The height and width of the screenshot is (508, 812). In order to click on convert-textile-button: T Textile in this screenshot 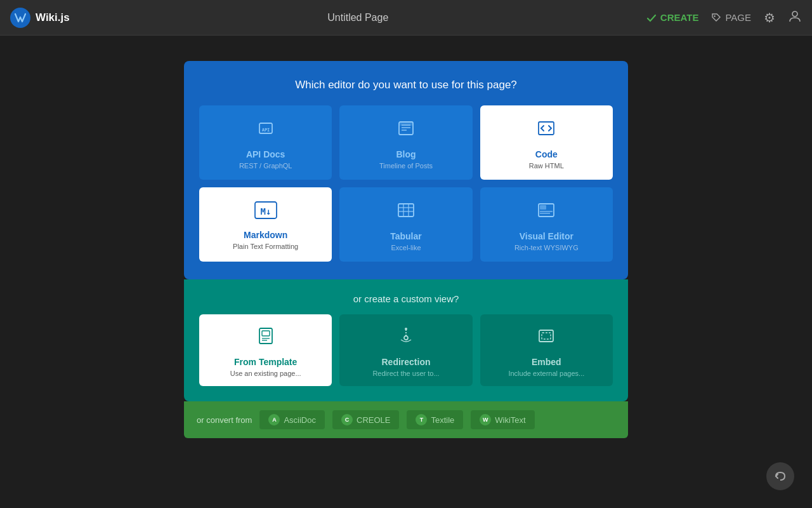, I will do `click(435, 420)`.